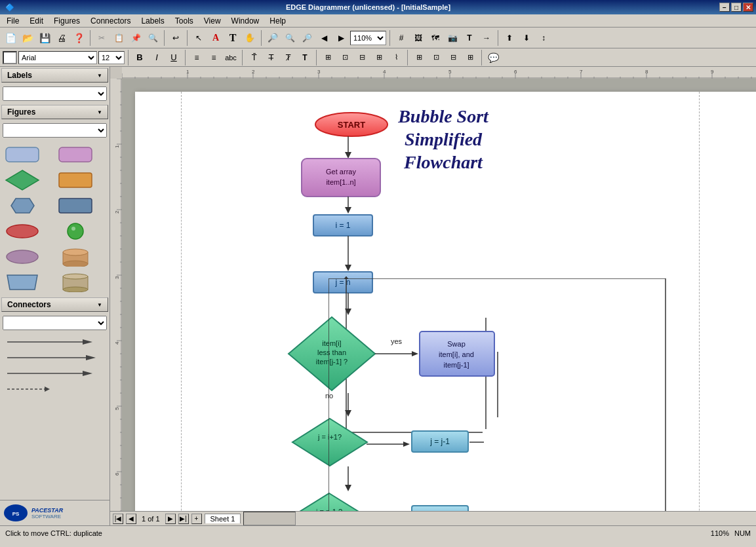 This screenshot has width=756, height=547. I want to click on menu-figures: Figures, so click(67, 21).